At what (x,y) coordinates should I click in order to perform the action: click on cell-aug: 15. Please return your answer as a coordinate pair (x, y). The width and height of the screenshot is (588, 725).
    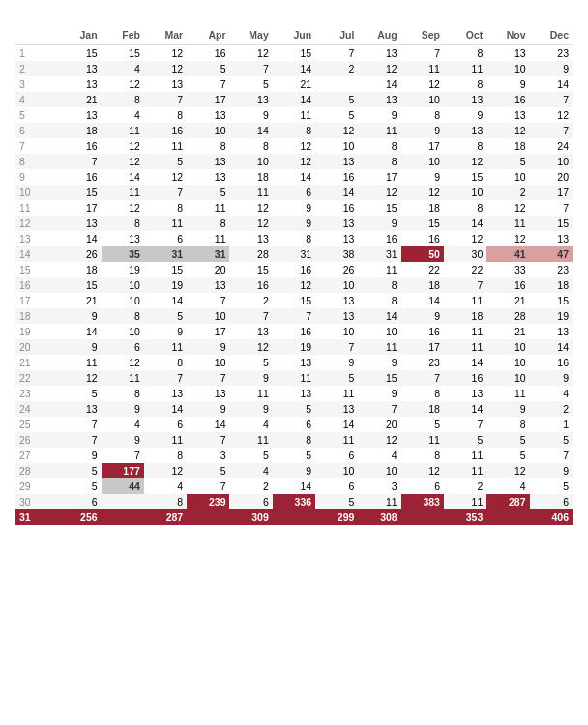
    Looking at the image, I should click on (379, 378).